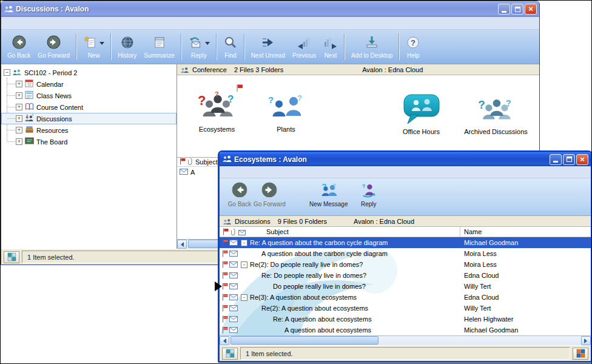  I want to click on eco-titlebar: Ecosystems : Avalon, so click(405, 159).